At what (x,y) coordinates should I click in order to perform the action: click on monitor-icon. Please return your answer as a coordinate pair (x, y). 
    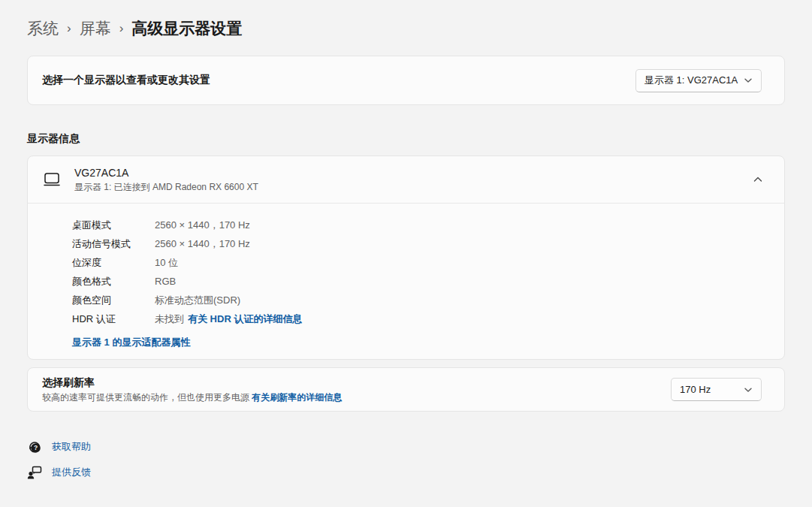
    Looking at the image, I should click on (52, 180).